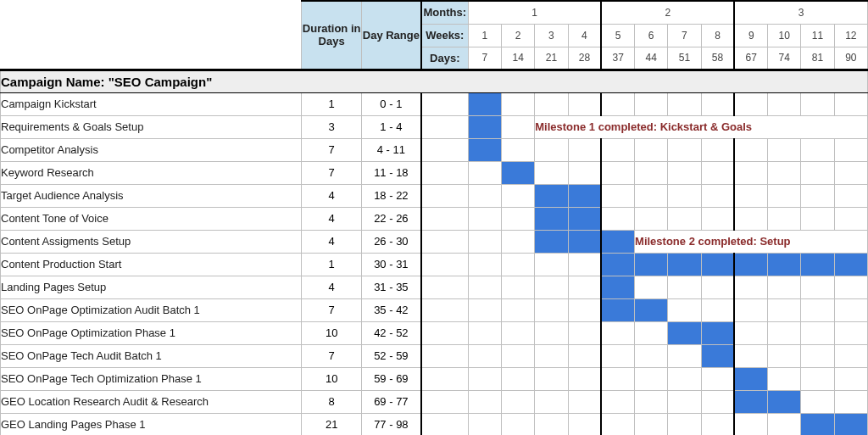 The height and width of the screenshot is (435, 868). I want to click on week-header: 10, so click(785, 36).